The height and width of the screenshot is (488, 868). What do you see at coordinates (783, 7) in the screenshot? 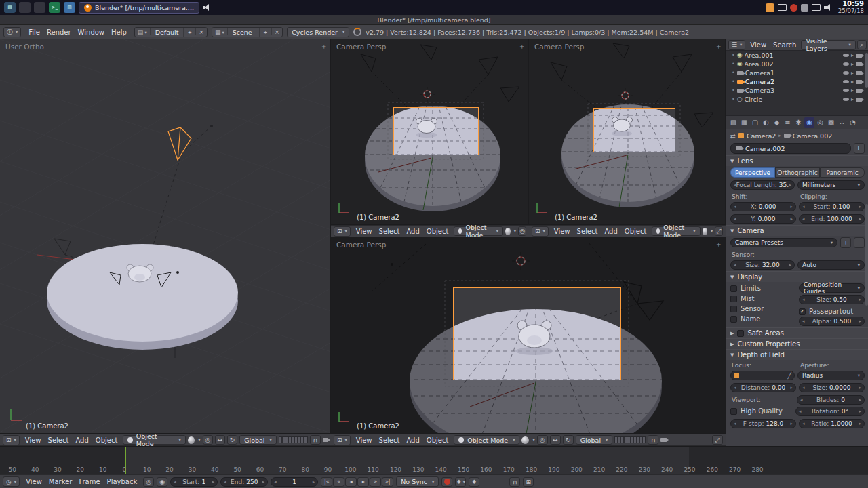
I see `tray-display-icon` at bounding box center [783, 7].